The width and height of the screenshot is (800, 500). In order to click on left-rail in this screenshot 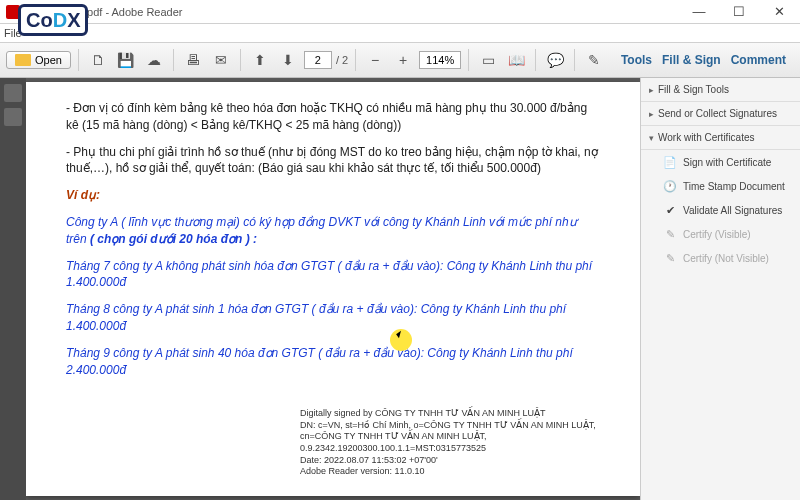, I will do `click(13, 289)`.